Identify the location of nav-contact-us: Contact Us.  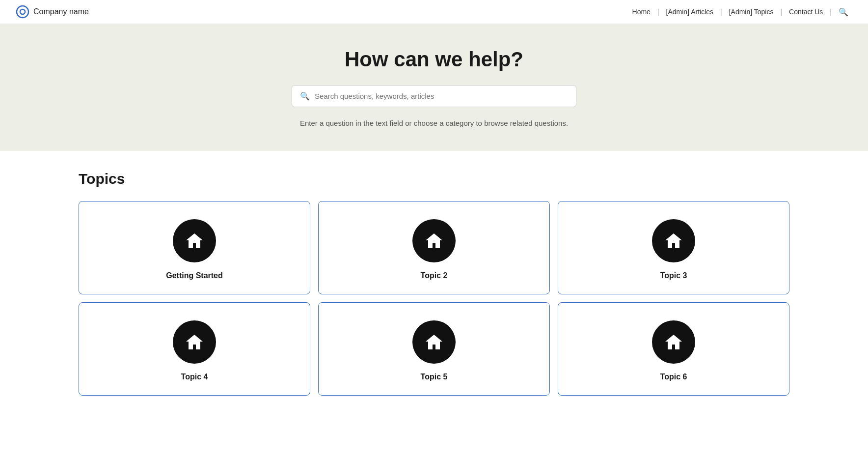
(806, 12).